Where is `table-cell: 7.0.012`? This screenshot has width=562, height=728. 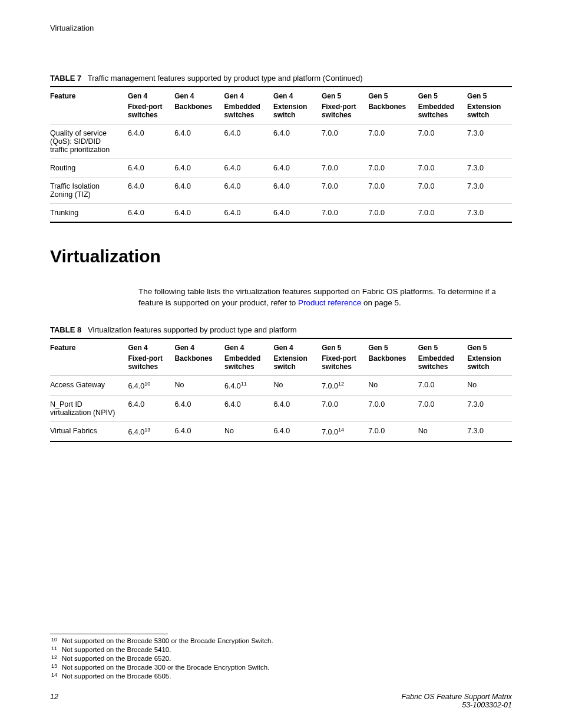 table-cell: 7.0.012 is located at coordinates (342, 386).